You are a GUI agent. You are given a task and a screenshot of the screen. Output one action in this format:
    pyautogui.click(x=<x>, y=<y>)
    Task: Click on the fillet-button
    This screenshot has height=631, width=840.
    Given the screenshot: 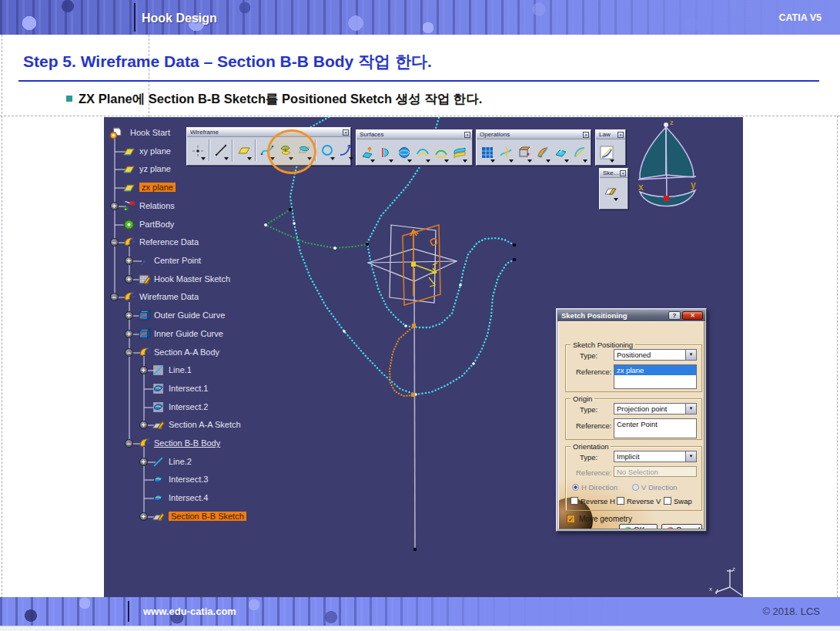 What is the action you would take?
    pyautogui.click(x=580, y=153)
    